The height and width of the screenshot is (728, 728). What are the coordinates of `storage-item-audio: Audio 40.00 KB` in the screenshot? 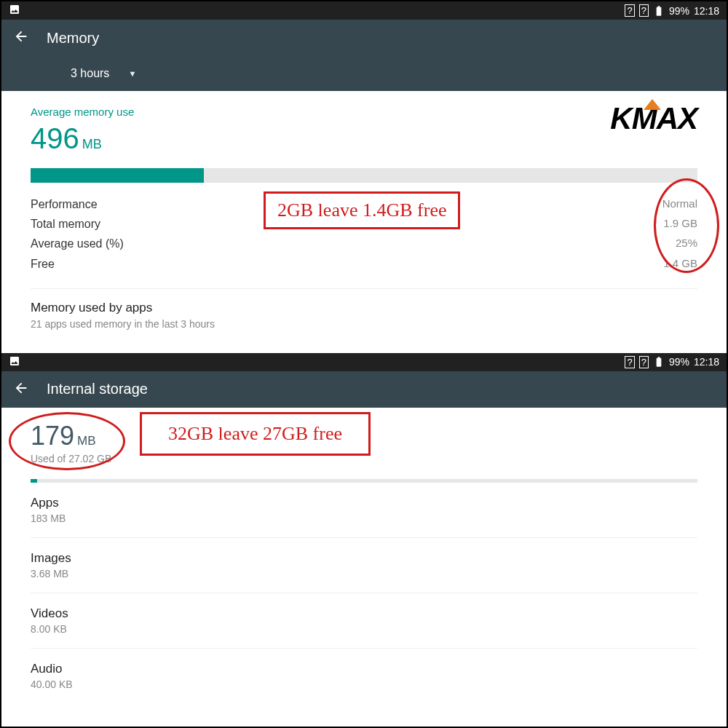 It's located at (364, 676).